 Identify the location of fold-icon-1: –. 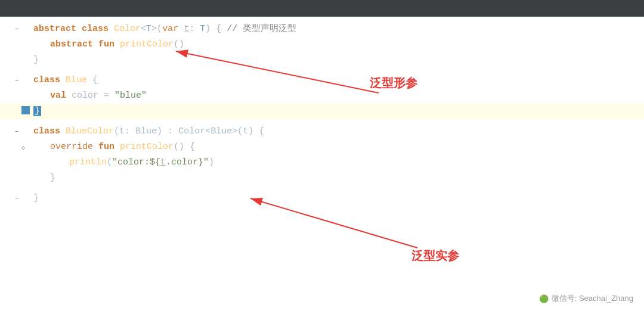
(17, 29).